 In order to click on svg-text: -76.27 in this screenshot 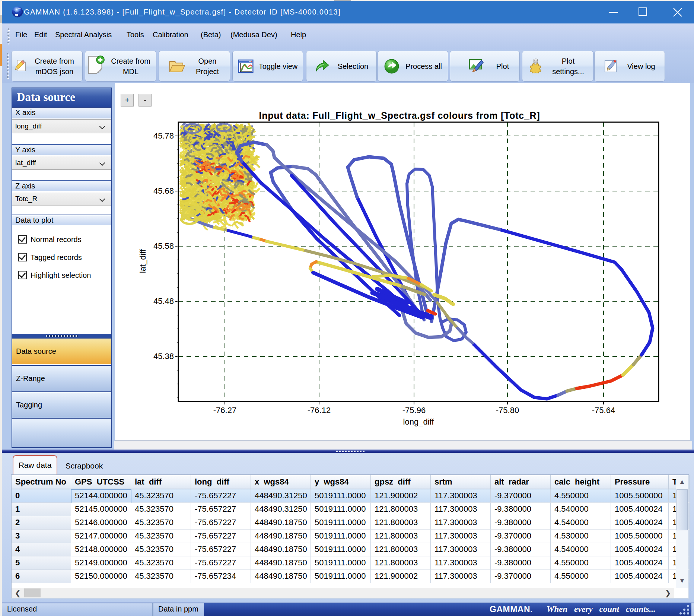, I will do `click(225, 410)`.